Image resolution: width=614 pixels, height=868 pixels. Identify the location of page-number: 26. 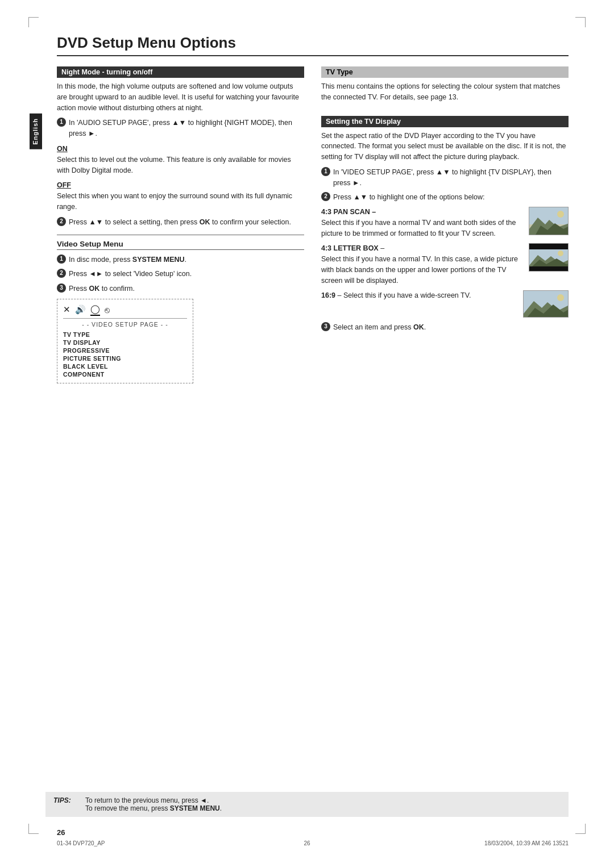
(61, 833).